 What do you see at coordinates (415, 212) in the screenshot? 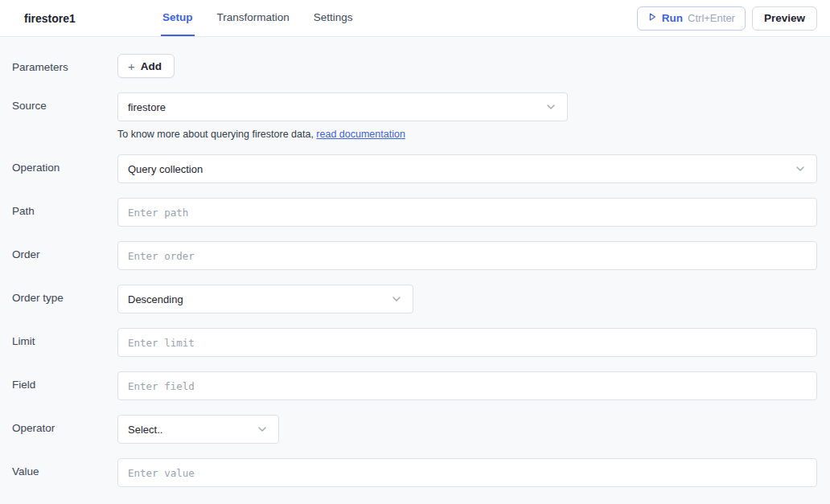
I see `path-row: Path` at bounding box center [415, 212].